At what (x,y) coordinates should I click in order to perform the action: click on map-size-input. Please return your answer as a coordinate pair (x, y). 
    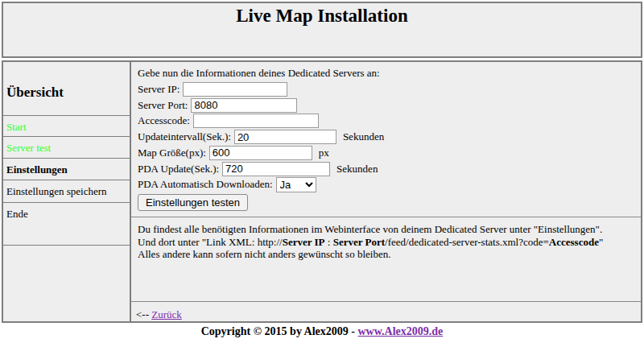
    Looking at the image, I should click on (261, 153).